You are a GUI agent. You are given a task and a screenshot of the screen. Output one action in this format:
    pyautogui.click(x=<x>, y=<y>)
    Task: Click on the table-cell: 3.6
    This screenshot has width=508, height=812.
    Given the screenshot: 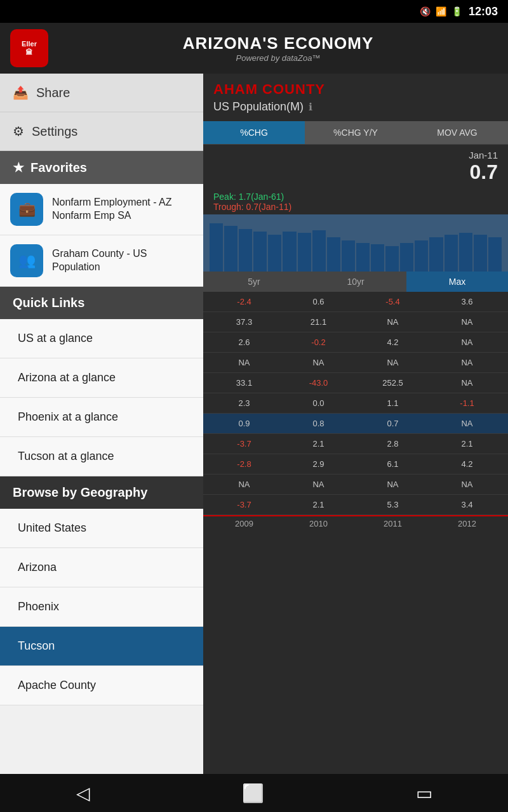 What is the action you would take?
    pyautogui.click(x=467, y=302)
    